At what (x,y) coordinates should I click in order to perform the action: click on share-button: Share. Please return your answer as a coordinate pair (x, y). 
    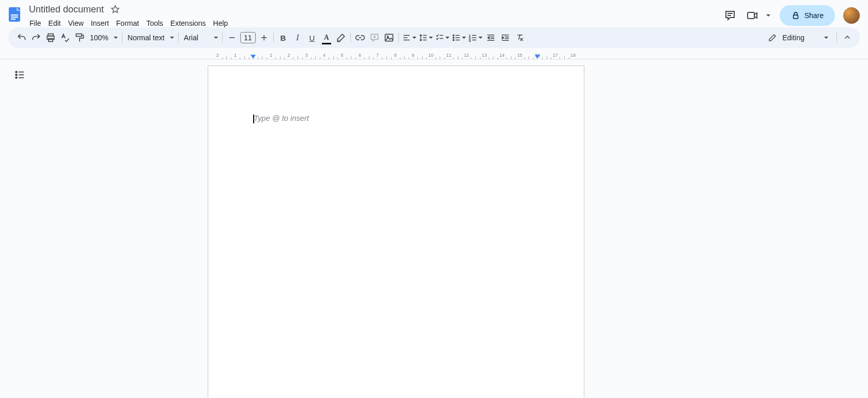
    Looking at the image, I should click on (807, 15).